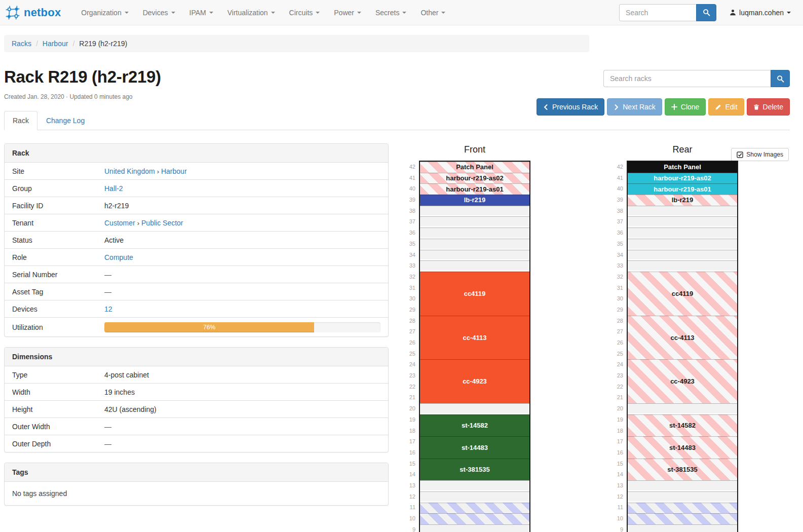 The height and width of the screenshot is (532, 803). I want to click on nav-menu-ipam: IPAM, so click(202, 13).